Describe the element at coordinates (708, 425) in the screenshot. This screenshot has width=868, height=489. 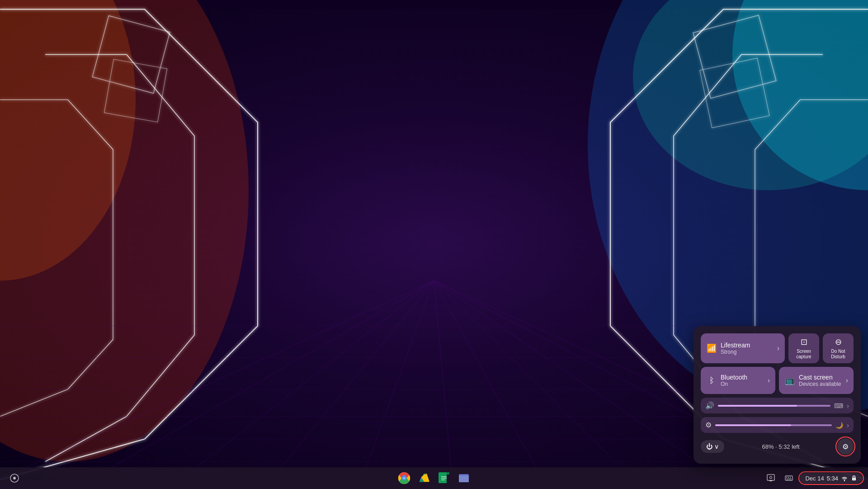
I see `brightness-icon: ⚙` at that location.